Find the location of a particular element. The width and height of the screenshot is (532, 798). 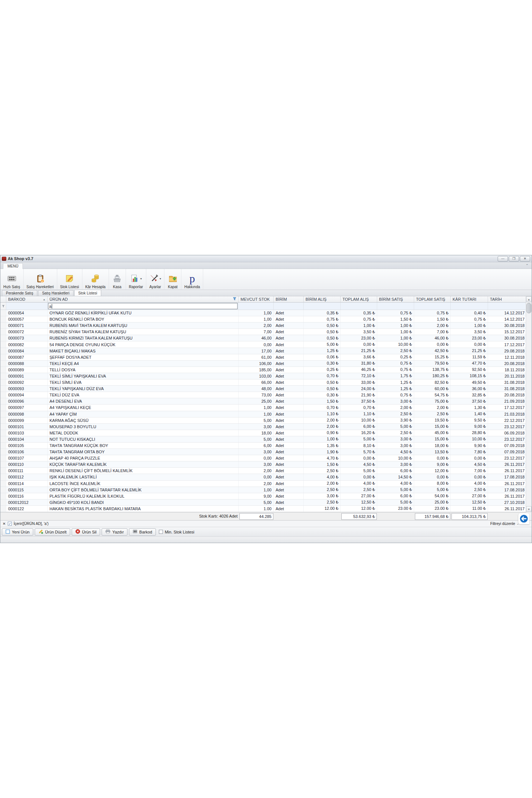

column-header-birim-alis: BİRİM ALIŞ is located at coordinates (322, 299).